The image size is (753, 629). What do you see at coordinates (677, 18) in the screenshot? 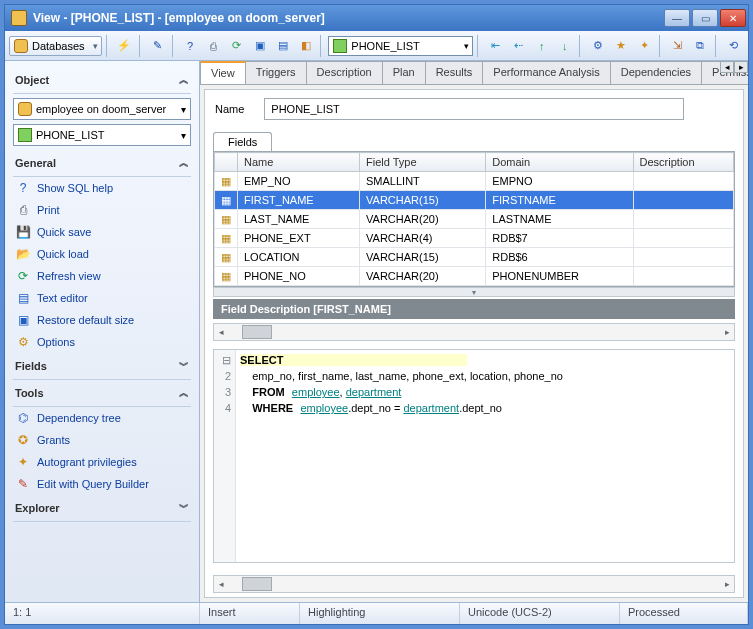
I see `minimize-button: —` at bounding box center [677, 18].